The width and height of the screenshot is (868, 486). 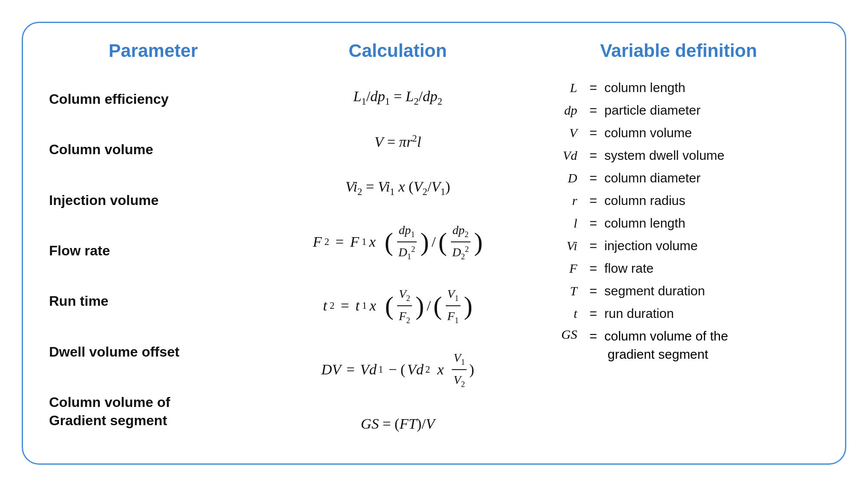 What do you see at coordinates (398, 424) in the screenshot?
I see `formula-gradient-segment: GS = (FT)/V` at bounding box center [398, 424].